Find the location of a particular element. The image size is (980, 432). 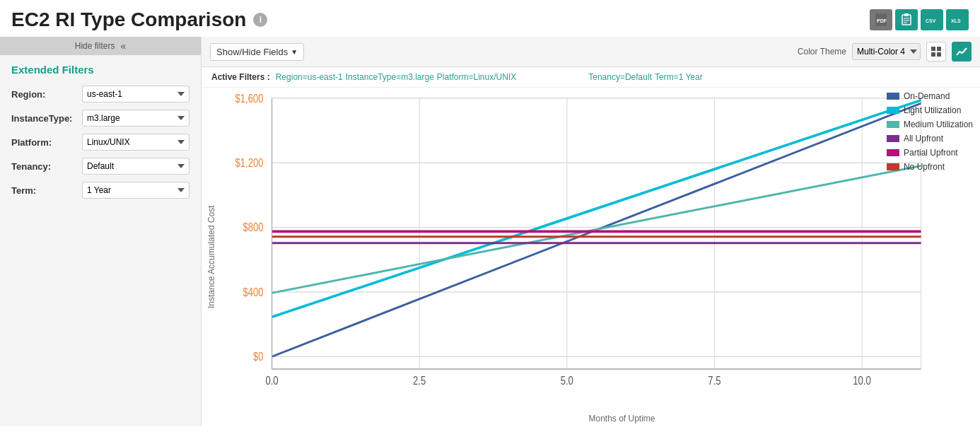

region-label: Region: is located at coordinates (47, 95).